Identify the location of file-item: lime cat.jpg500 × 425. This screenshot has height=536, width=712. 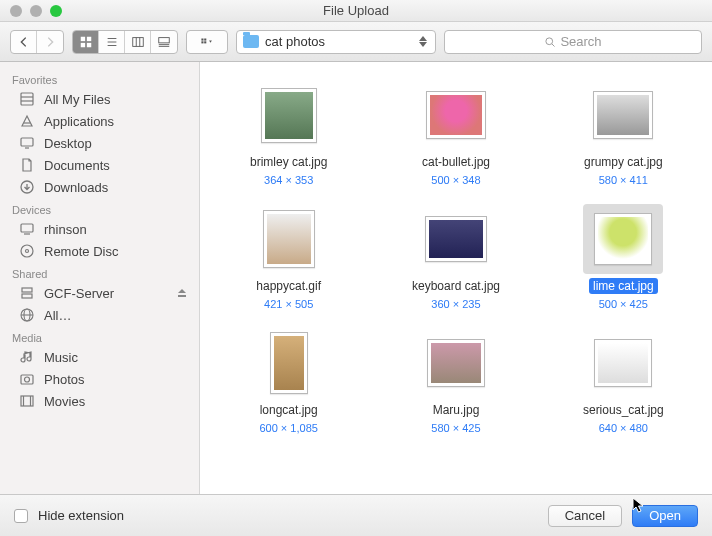
(624, 257).